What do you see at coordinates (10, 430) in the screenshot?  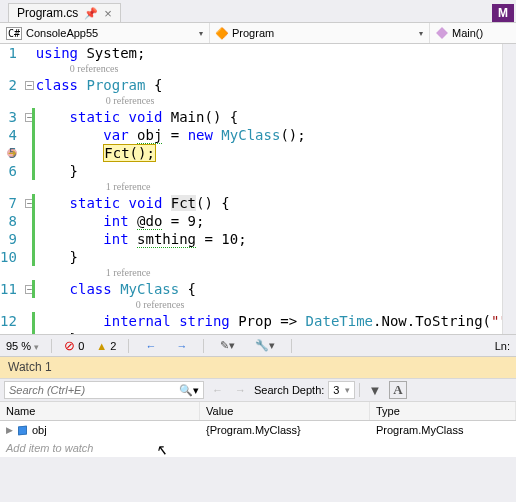 I see `expand-icon: ▶` at bounding box center [10, 430].